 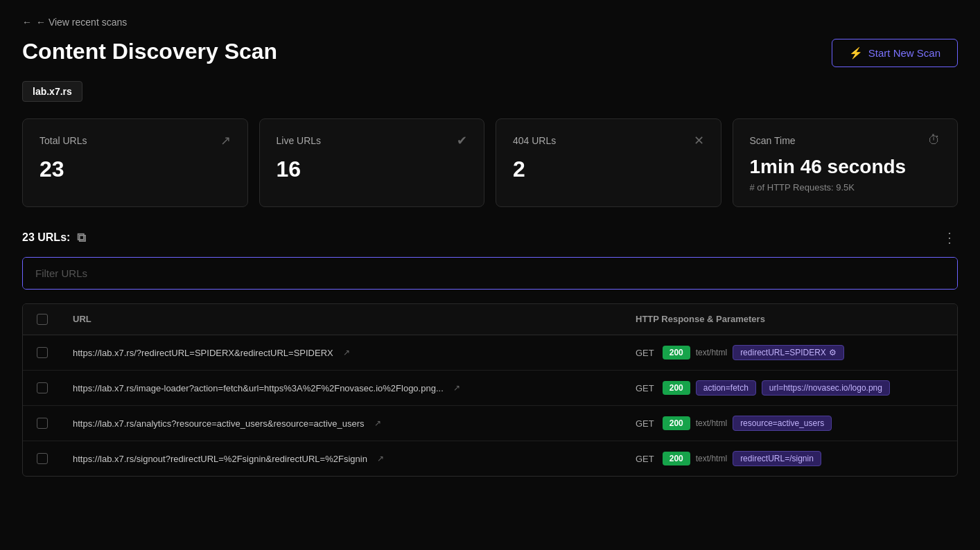 I want to click on status-badge-2: 200, so click(x=676, y=388).